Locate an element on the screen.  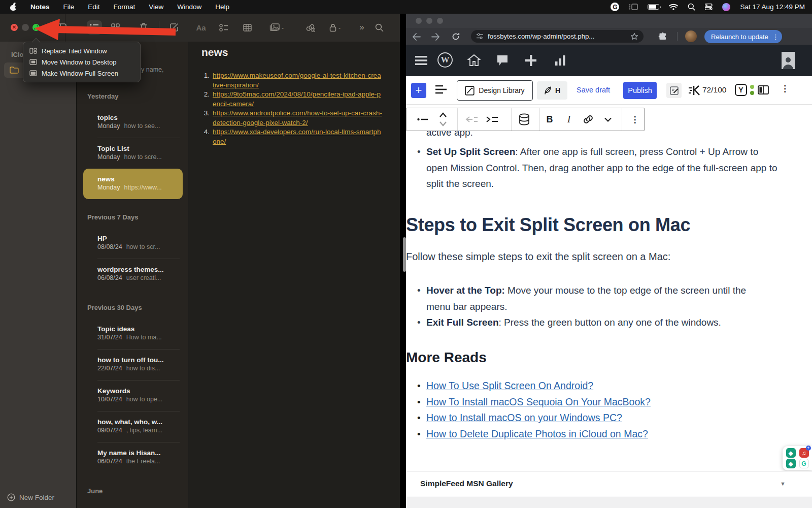
comments-icon is located at coordinates (502, 60).